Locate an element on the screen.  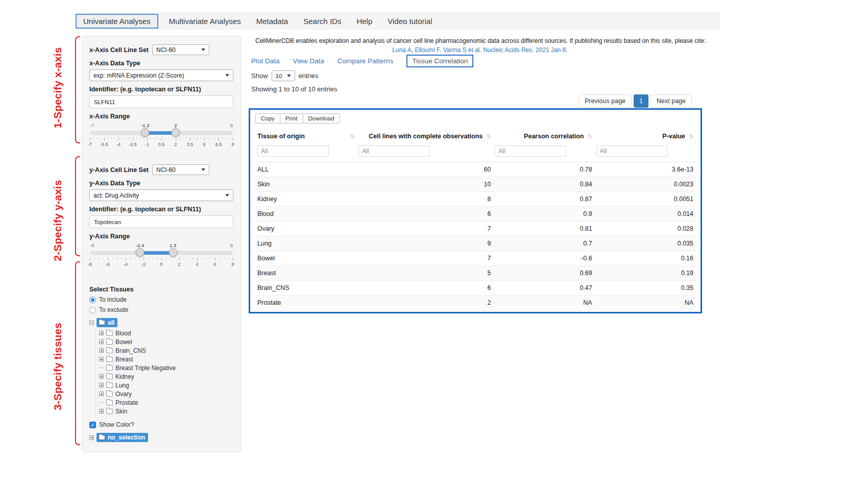
tab-view-data: View Data is located at coordinates (308, 61).